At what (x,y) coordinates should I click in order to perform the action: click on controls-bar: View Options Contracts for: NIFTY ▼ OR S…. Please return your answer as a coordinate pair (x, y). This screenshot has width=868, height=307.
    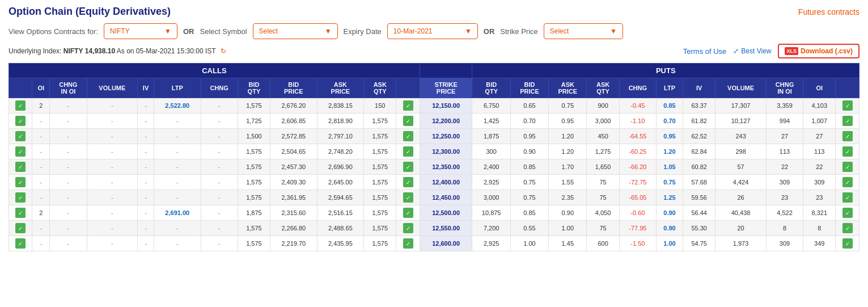
    Looking at the image, I should click on (434, 31).